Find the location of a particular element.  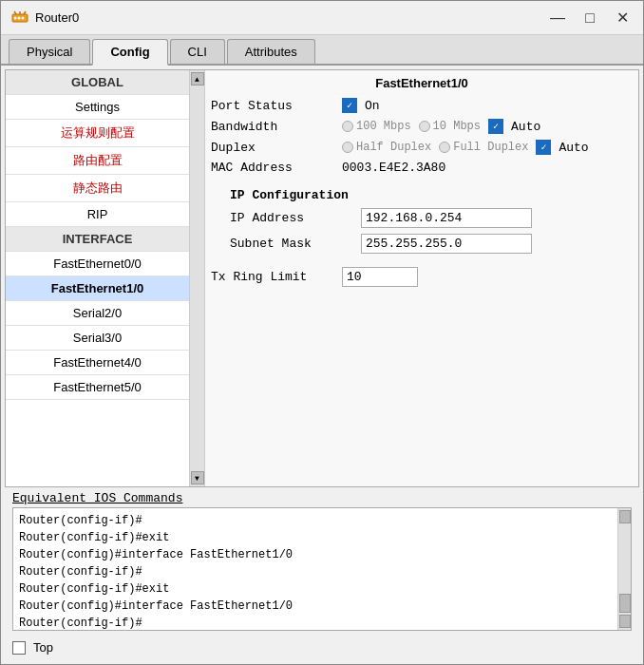

sidebar-item-fe40: FastEthernet4/0 is located at coordinates (97, 363).